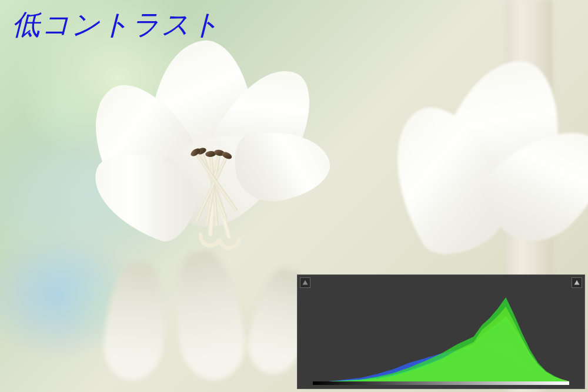 This screenshot has width=588, height=392. Describe the element at coordinates (441, 335) in the screenshot. I see `histogram-svg` at that location.